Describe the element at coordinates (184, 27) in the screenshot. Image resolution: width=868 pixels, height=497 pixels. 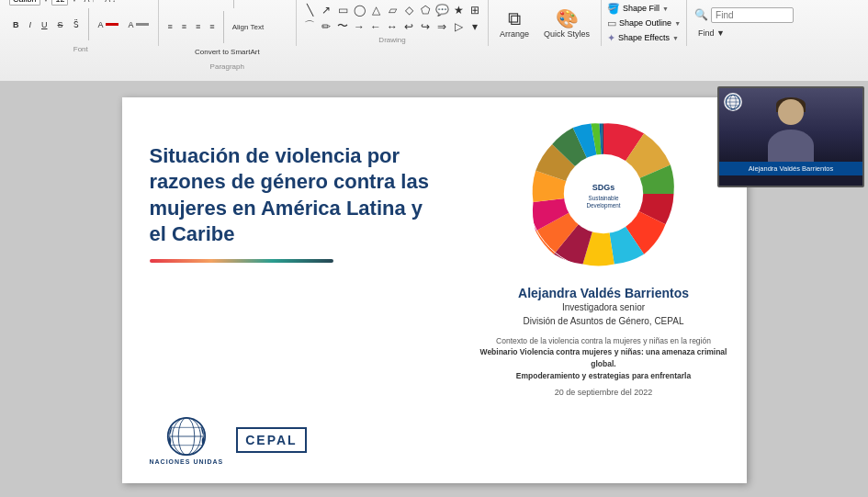
I see `align-center-btn: ≡` at that location.